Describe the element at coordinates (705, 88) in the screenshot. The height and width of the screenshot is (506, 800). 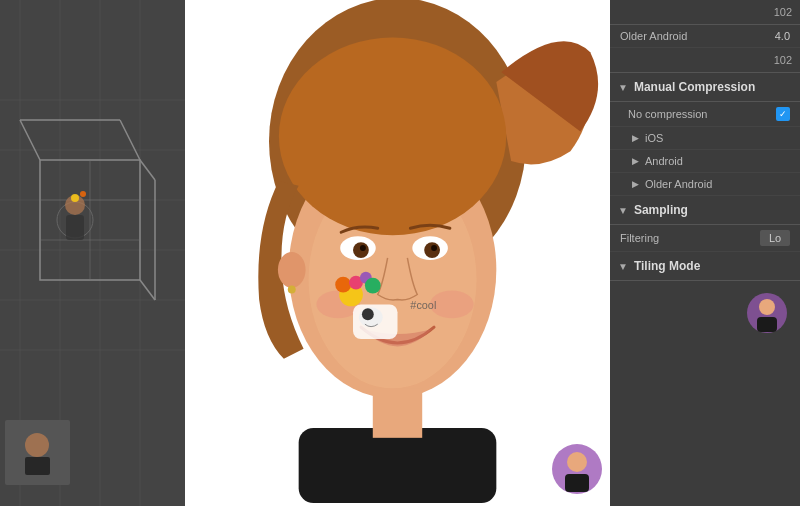
I see `manual-compression-header: ▼ Manual Compression` at that location.